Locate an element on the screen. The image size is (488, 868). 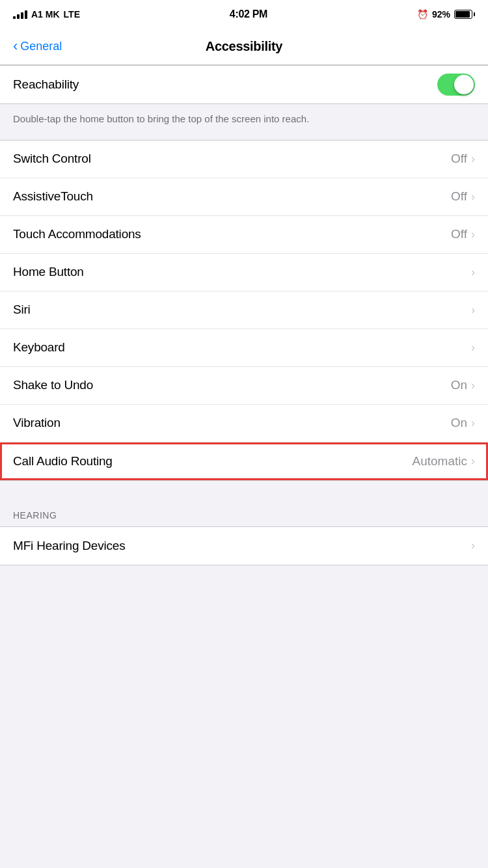
chevron-icon-call-audio-routing: › is located at coordinates (473, 461).